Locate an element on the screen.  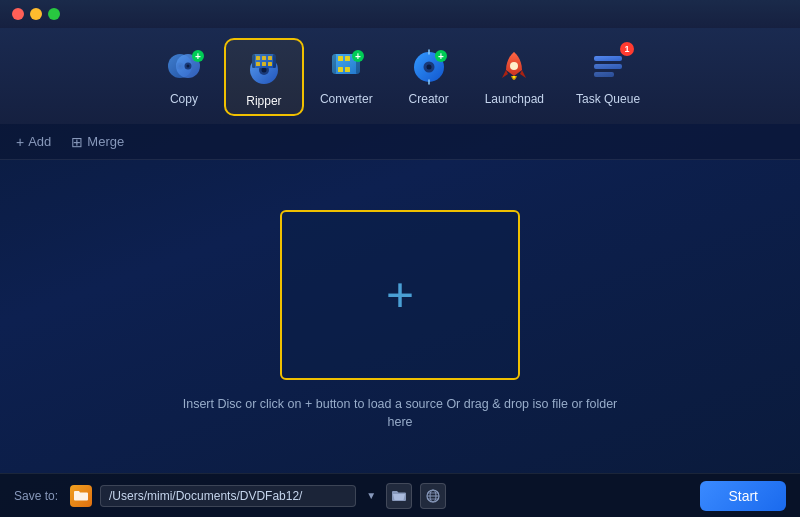
drop-hint: Insert Disc or click on + button to load… is located at coordinates (400, 414).